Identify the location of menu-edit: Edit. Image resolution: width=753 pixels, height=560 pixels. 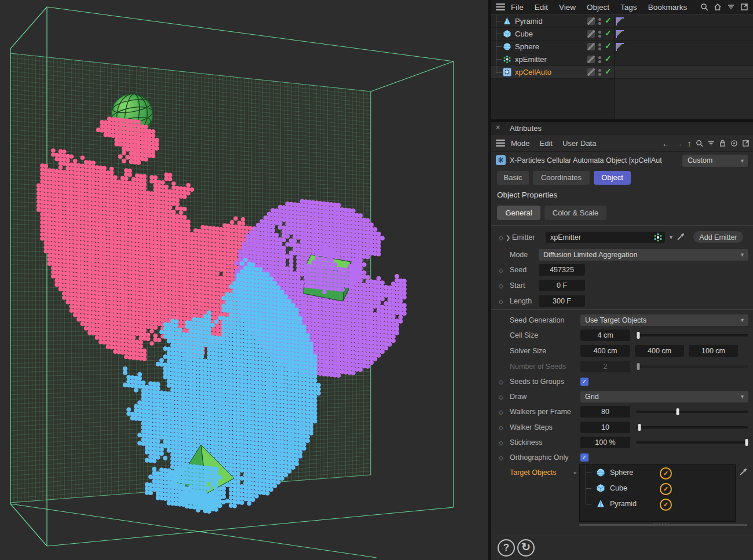
(541, 7).